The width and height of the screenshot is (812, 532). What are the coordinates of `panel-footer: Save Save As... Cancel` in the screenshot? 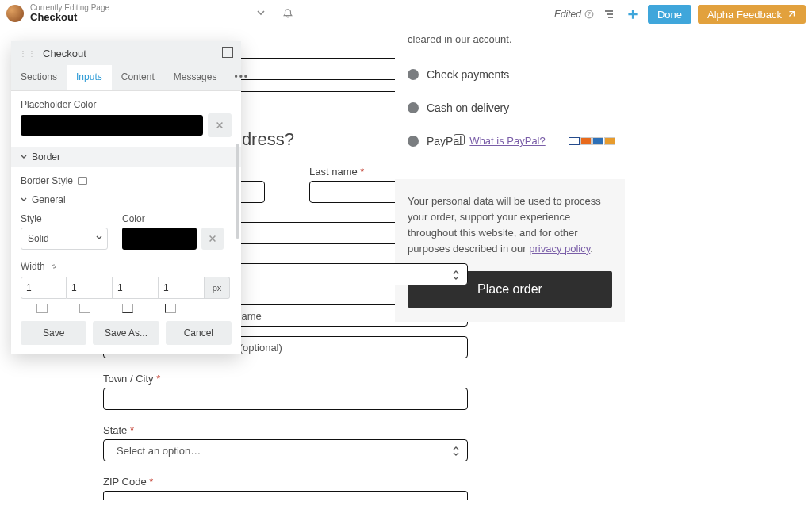 It's located at (126, 334).